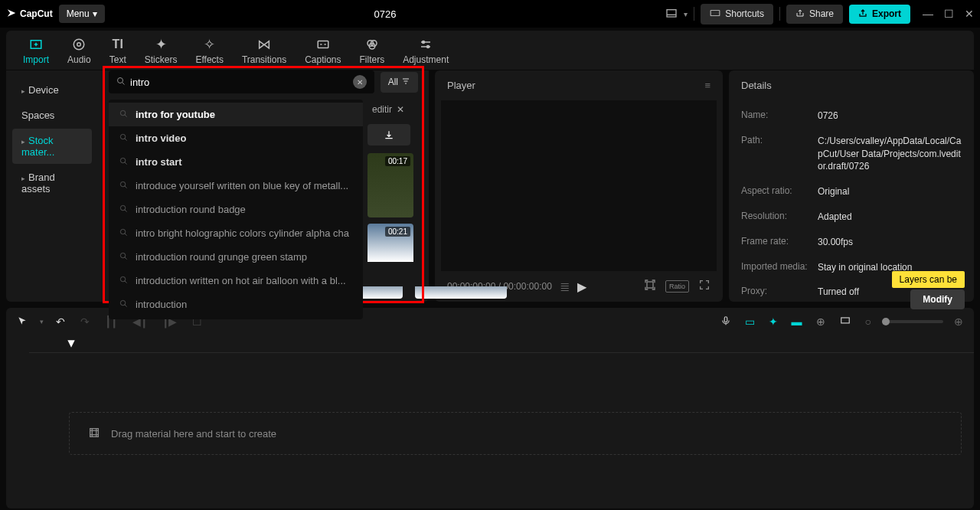 The height and width of the screenshot is (510, 980). I want to click on tab-text: TI Text, so click(118, 51).